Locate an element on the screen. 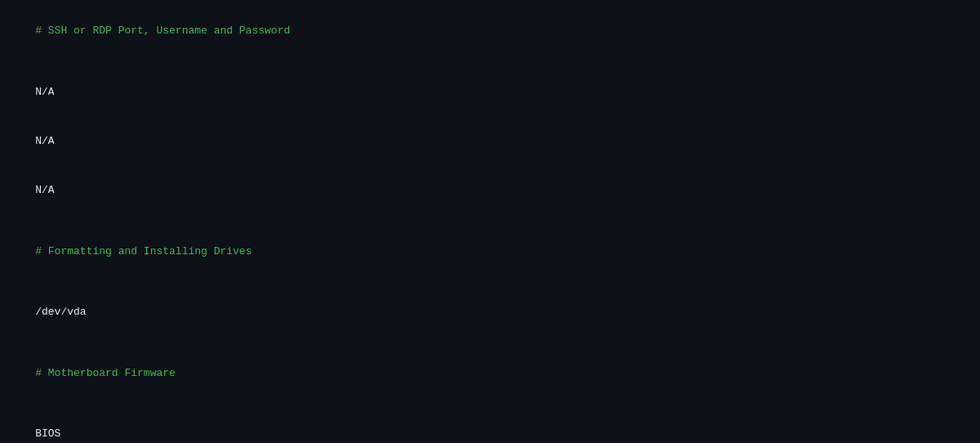 This screenshot has height=443, width=980. na-line-3: N/A is located at coordinates (490, 190).